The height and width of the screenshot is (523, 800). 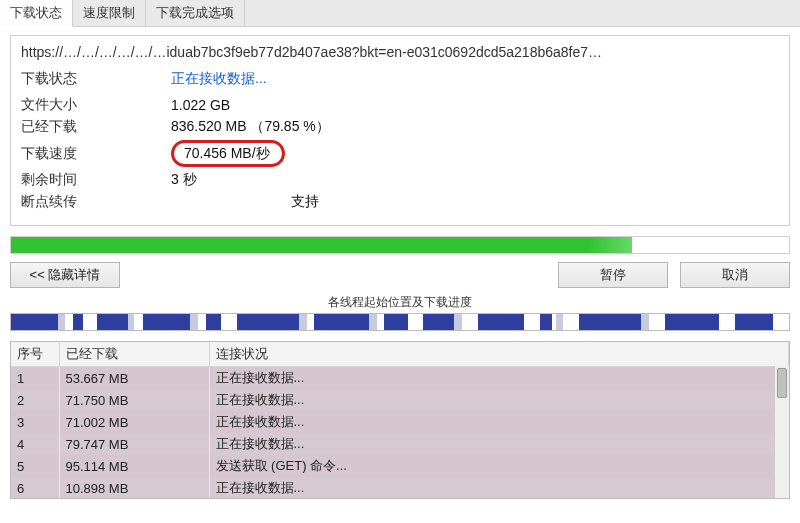 What do you see at coordinates (35, 466) in the screenshot?
I see `cell-index: 5` at bounding box center [35, 466].